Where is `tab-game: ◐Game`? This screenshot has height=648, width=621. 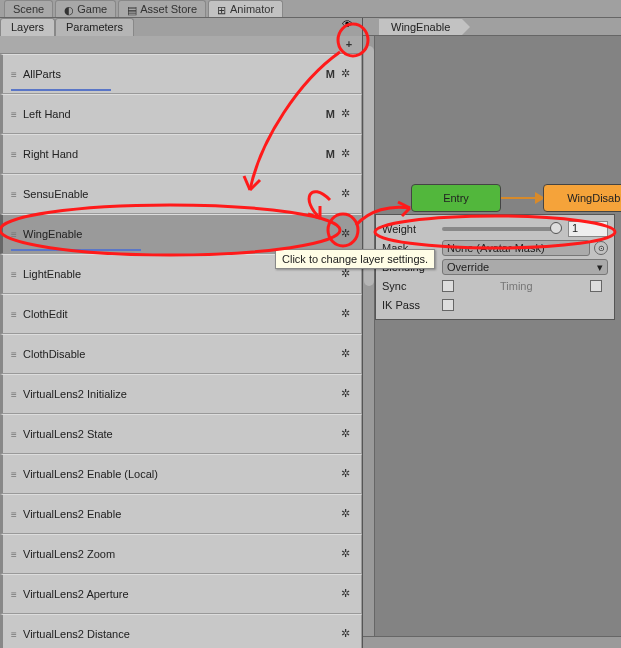 tab-game: ◐Game is located at coordinates (86, 8).